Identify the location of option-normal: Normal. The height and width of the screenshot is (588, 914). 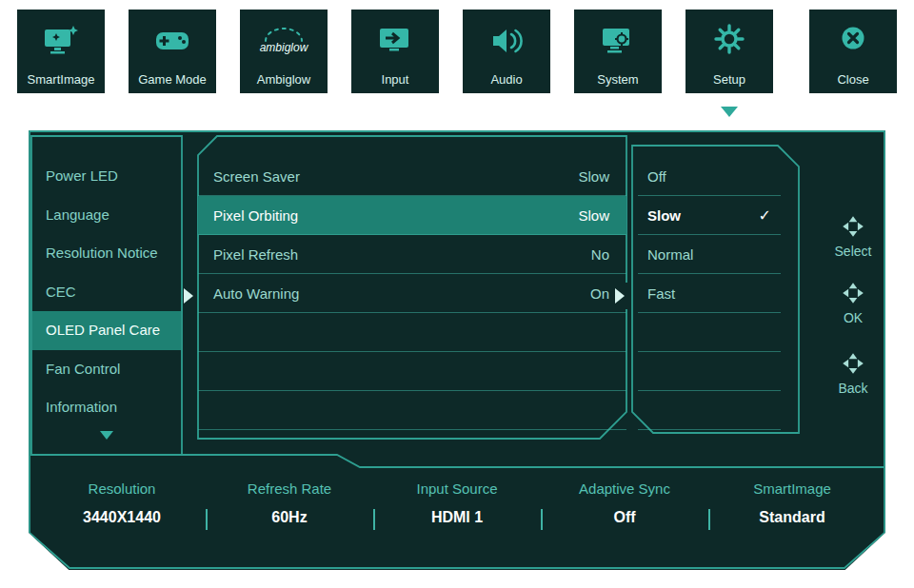
(709, 255).